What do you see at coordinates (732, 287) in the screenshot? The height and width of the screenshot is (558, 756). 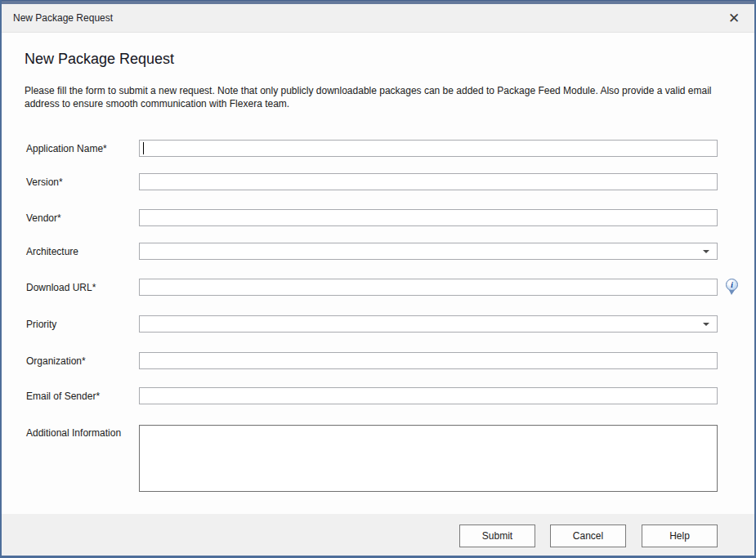 I see `info-icon: i` at bounding box center [732, 287].